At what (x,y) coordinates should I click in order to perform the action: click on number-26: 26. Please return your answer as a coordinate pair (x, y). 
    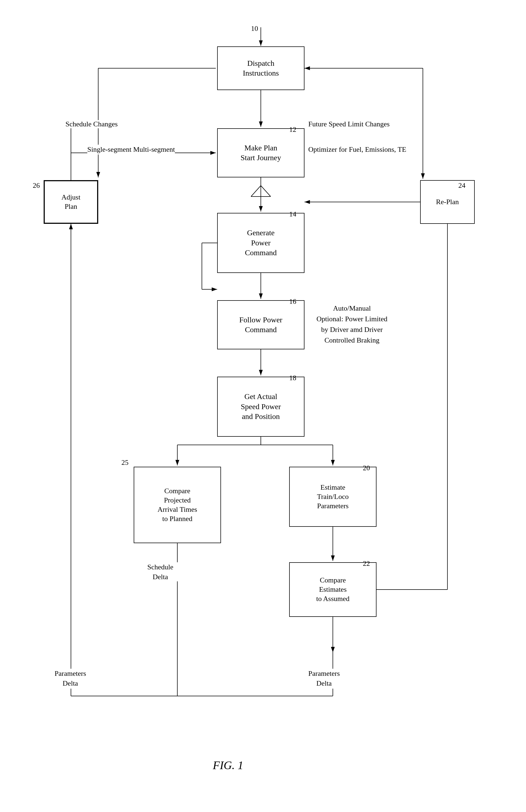
    Looking at the image, I should click on (36, 186).